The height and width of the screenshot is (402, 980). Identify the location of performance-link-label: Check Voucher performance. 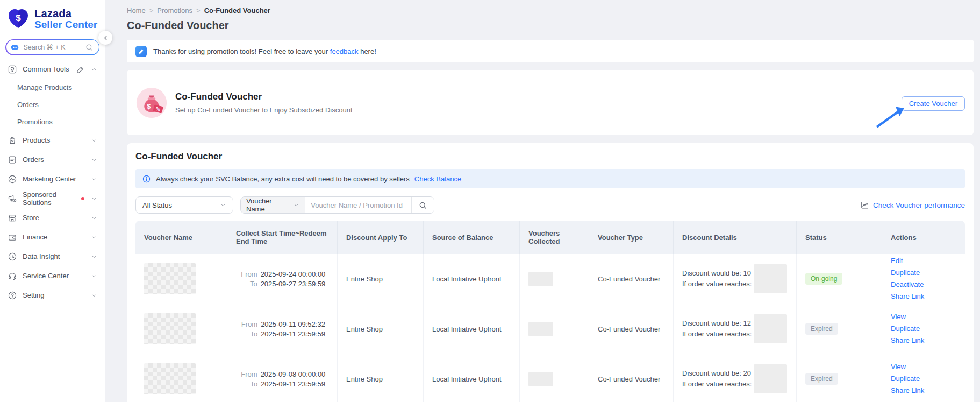
(919, 206).